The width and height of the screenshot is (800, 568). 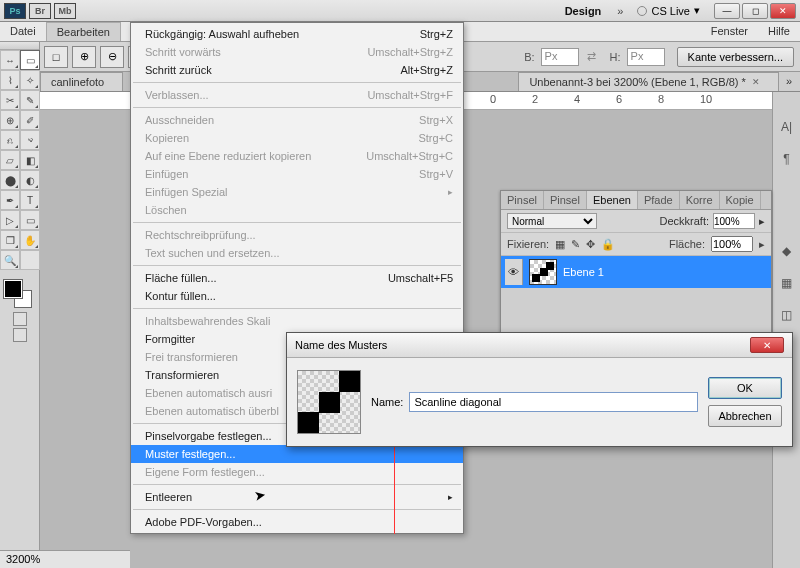 What do you see at coordinates (260, 495) in the screenshot?
I see `cursor-icon: ➤` at bounding box center [260, 495].